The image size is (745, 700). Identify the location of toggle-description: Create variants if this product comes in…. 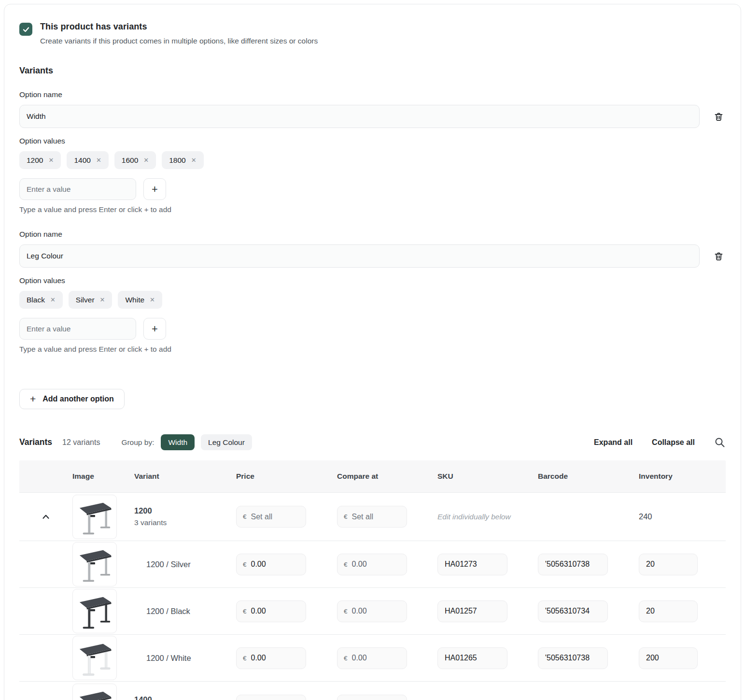
(179, 41).